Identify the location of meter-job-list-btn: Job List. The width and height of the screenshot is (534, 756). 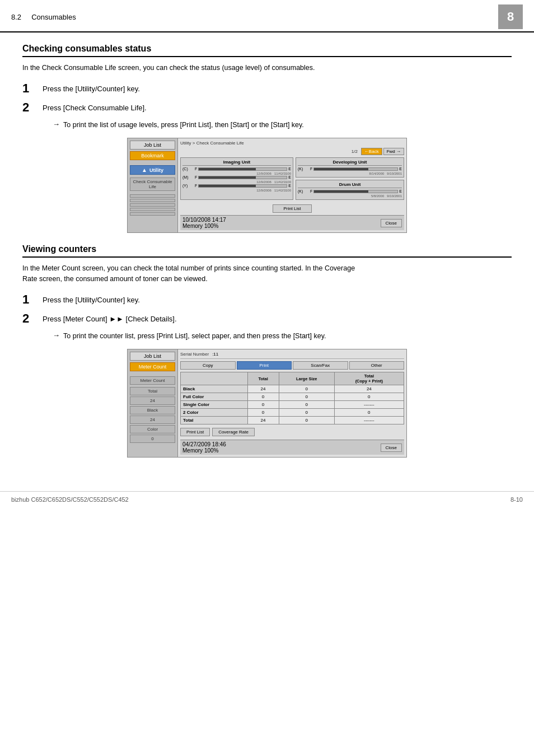
(152, 356).